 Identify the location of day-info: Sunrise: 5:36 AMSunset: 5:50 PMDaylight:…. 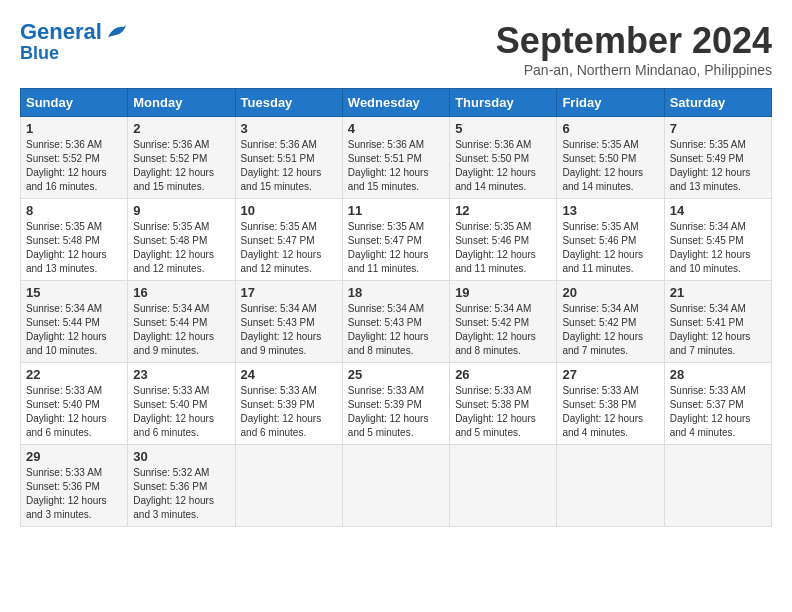
(496, 166).